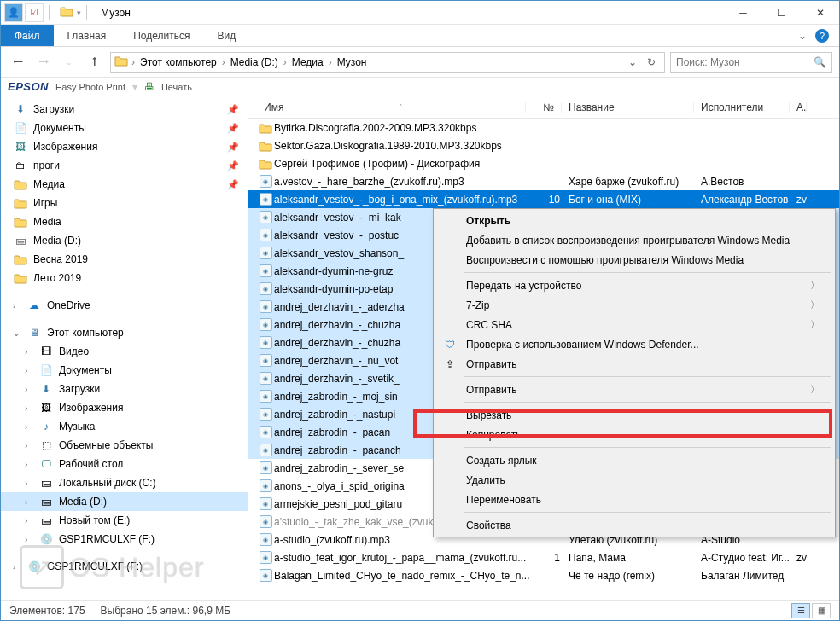 The image size is (840, 621). Describe the element at coordinates (634, 461) in the screenshot. I see `ctx-shortcut: Создать ярлык` at that location.